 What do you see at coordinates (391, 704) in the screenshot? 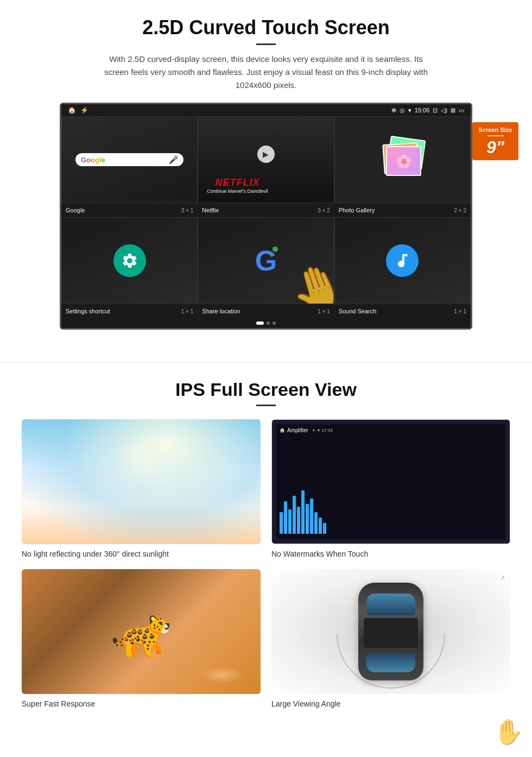
I see `viewing-angle-caption: Large Viewing Angle` at bounding box center [391, 704].